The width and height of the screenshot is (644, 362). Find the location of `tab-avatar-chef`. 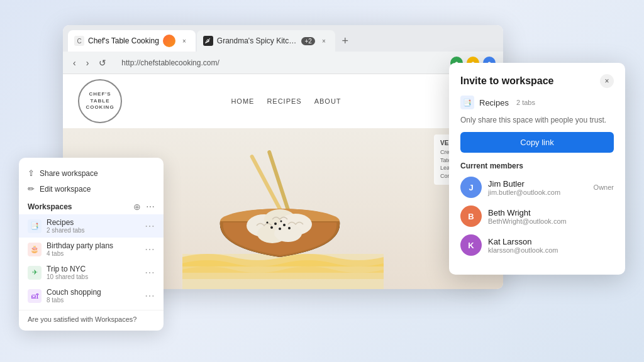

tab-avatar-chef is located at coordinates (169, 41).